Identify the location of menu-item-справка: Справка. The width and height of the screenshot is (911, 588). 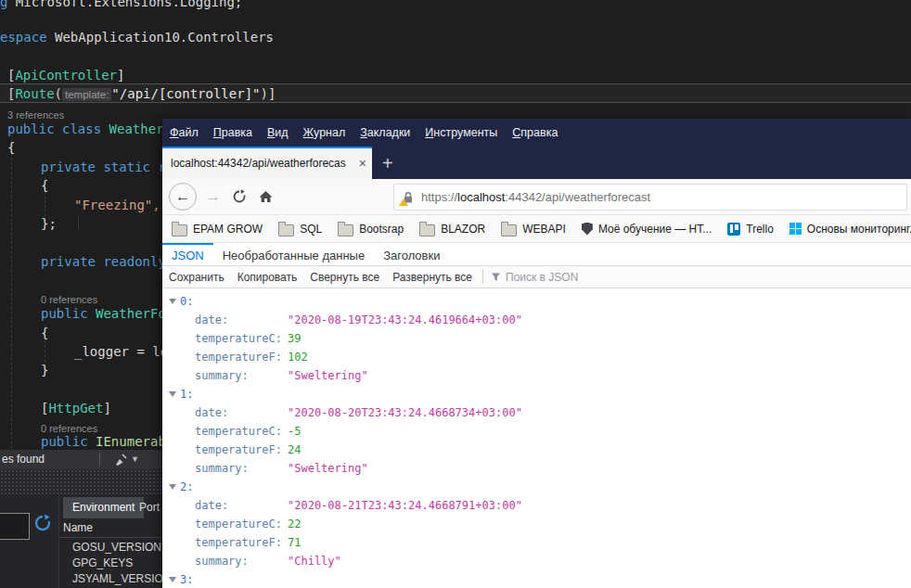
(534, 133).